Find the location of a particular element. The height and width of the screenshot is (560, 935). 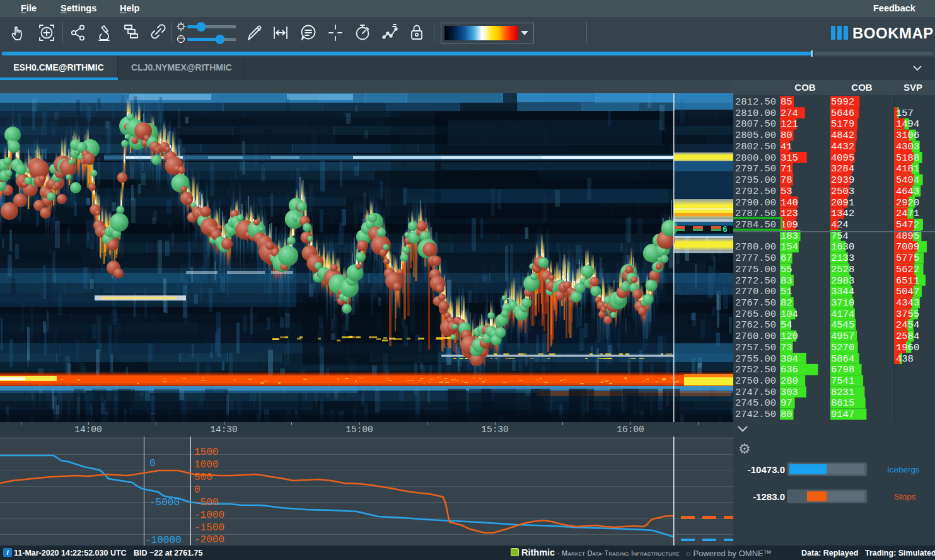

svg-text: 1000 is located at coordinates (206, 465).